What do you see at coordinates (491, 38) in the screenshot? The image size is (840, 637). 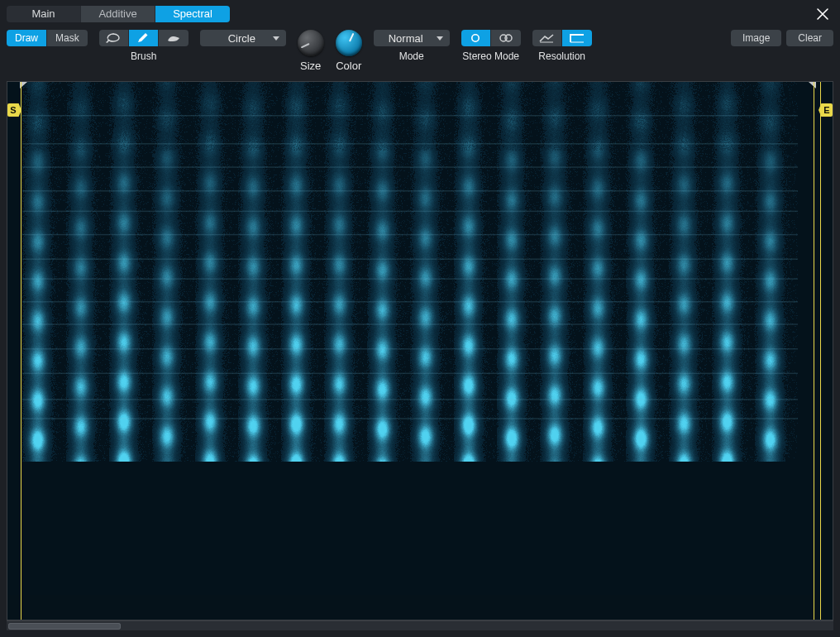 I see `stereo-mode-buttons` at bounding box center [491, 38].